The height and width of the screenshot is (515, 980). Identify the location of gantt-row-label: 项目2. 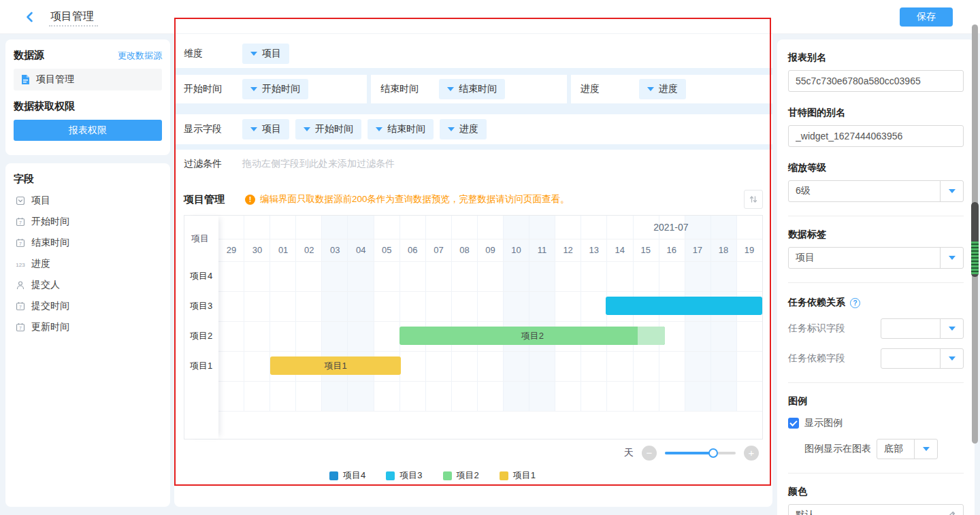
(201, 336).